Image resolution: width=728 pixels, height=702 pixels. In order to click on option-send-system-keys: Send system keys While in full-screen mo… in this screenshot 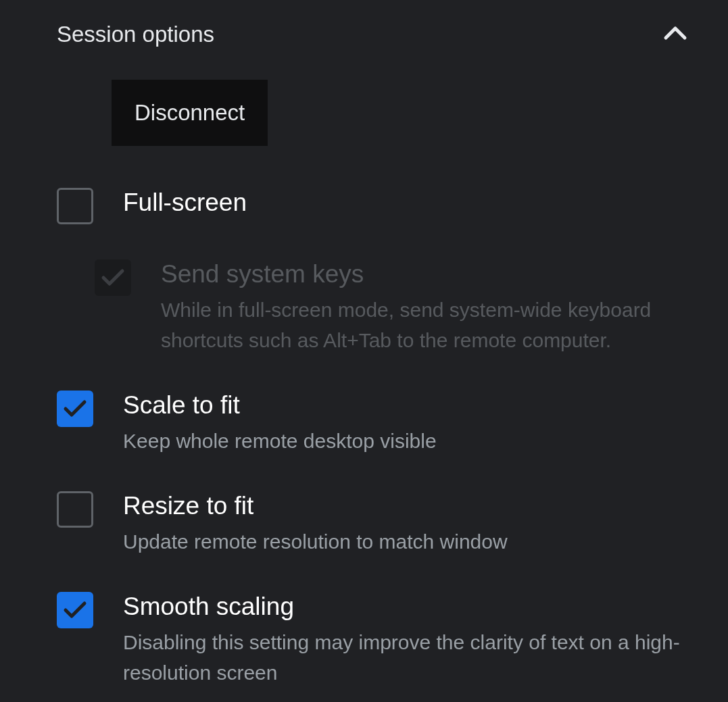, I will do `click(364, 307)`.